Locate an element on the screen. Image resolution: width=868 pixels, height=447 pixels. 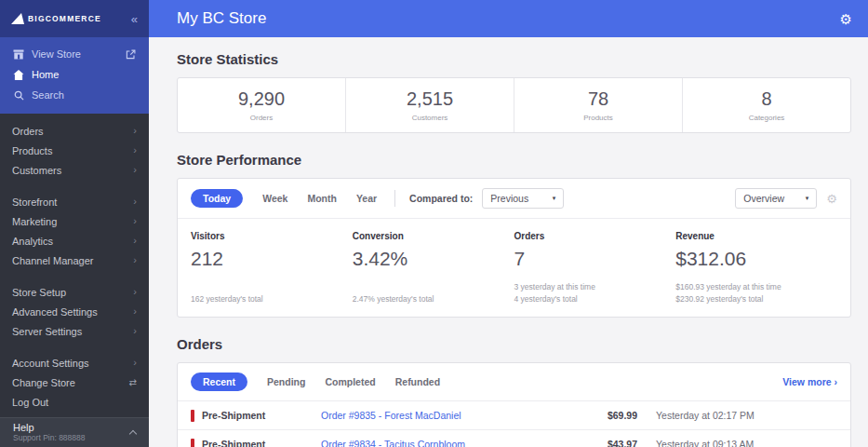
stat-value: 8 is located at coordinates (767, 99).